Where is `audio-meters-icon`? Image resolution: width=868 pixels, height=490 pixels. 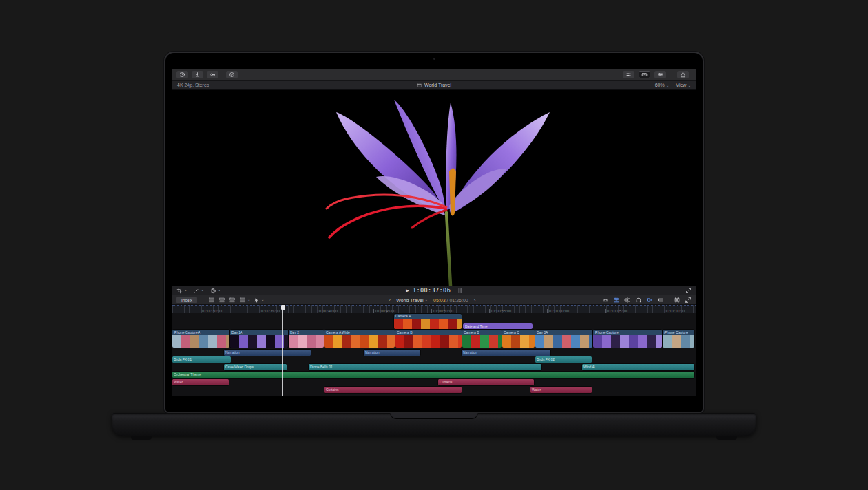 audio-meters-icon is located at coordinates (677, 300).